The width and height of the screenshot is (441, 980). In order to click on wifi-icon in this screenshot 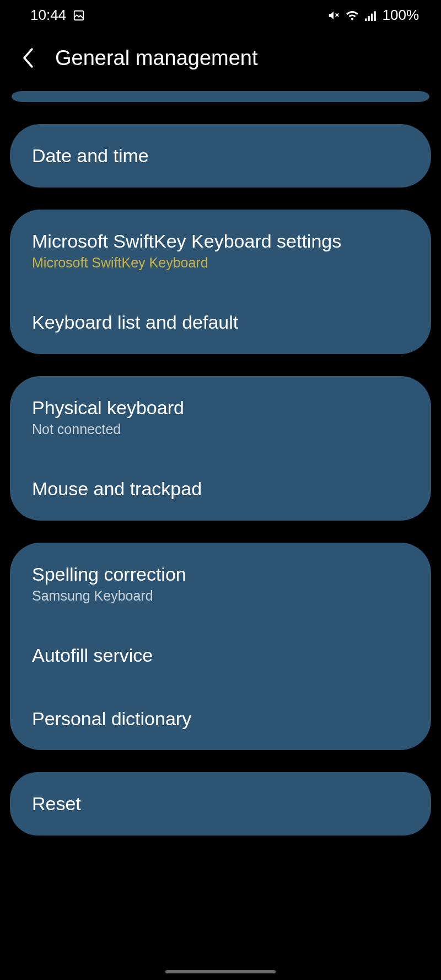, I will do `click(352, 15)`.